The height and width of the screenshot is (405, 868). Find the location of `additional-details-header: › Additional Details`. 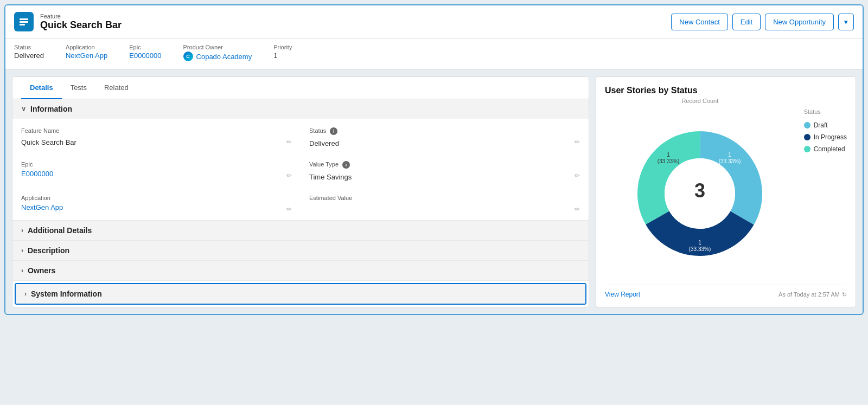

additional-details-header: › Additional Details is located at coordinates (301, 230).